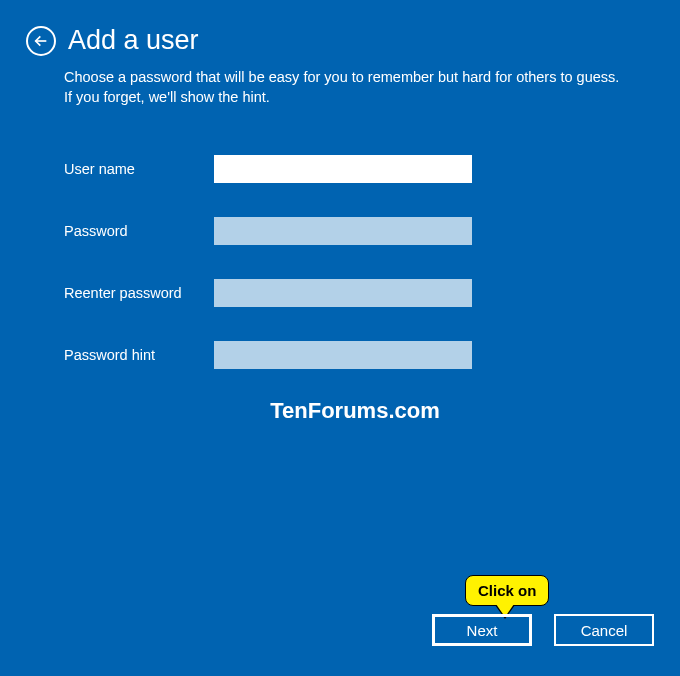 Image resolution: width=680 pixels, height=676 pixels. I want to click on username-label: User name, so click(139, 169).